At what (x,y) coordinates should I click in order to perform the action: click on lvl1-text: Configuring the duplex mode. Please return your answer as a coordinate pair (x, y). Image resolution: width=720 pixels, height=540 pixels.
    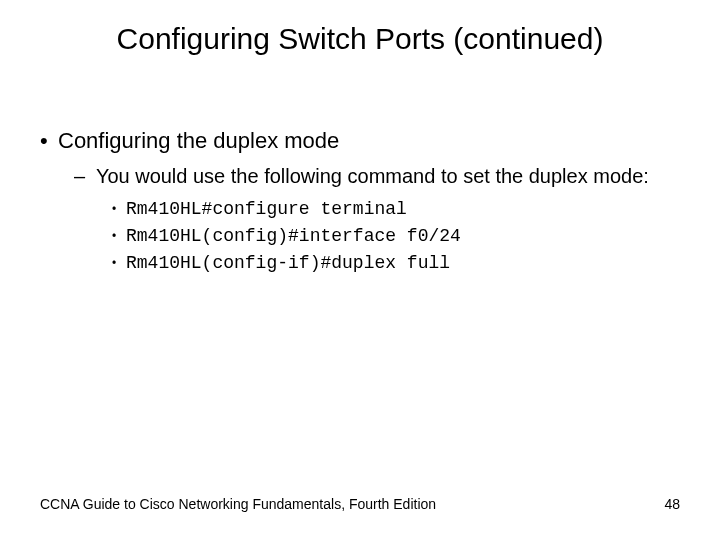
    Looking at the image, I should click on (198, 140).